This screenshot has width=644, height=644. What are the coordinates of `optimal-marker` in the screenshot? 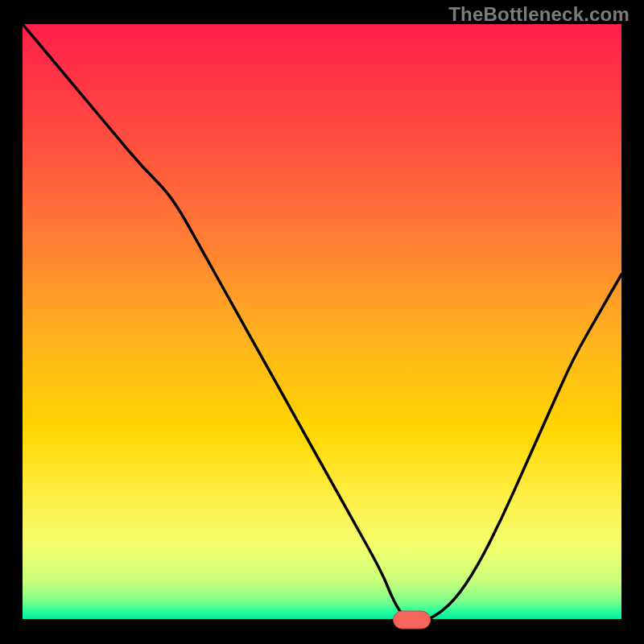 It's located at (412, 620).